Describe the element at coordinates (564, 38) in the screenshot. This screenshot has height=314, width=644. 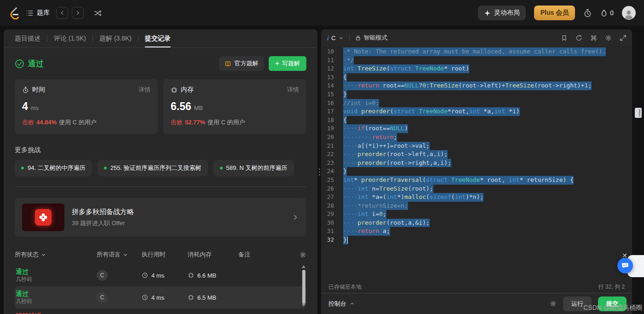
I see `bookmark-button` at that location.